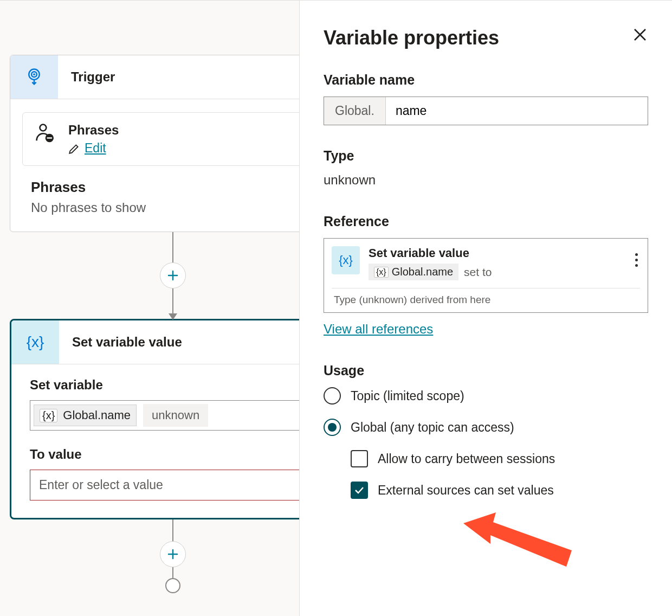  Describe the element at coordinates (127, 342) in the screenshot. I see `set-variable-title: Set variable value` at that location.